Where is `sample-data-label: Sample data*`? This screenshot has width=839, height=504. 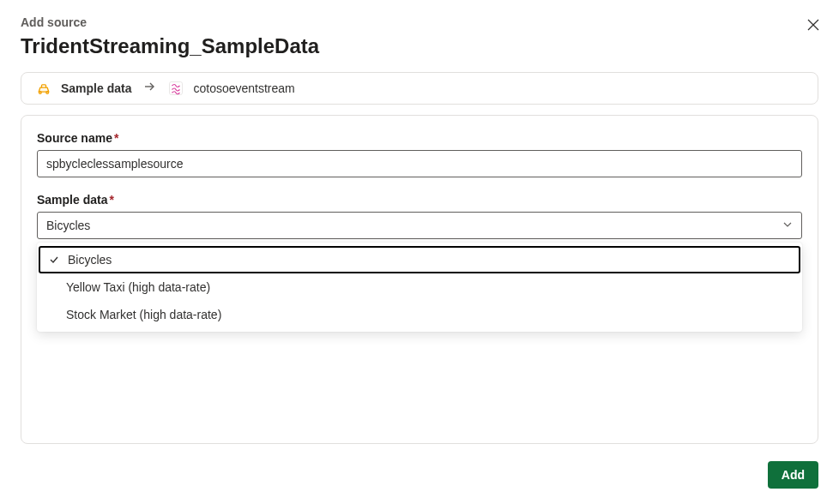 sample-data-label: Sample data* is located at coordinates (420, 200).